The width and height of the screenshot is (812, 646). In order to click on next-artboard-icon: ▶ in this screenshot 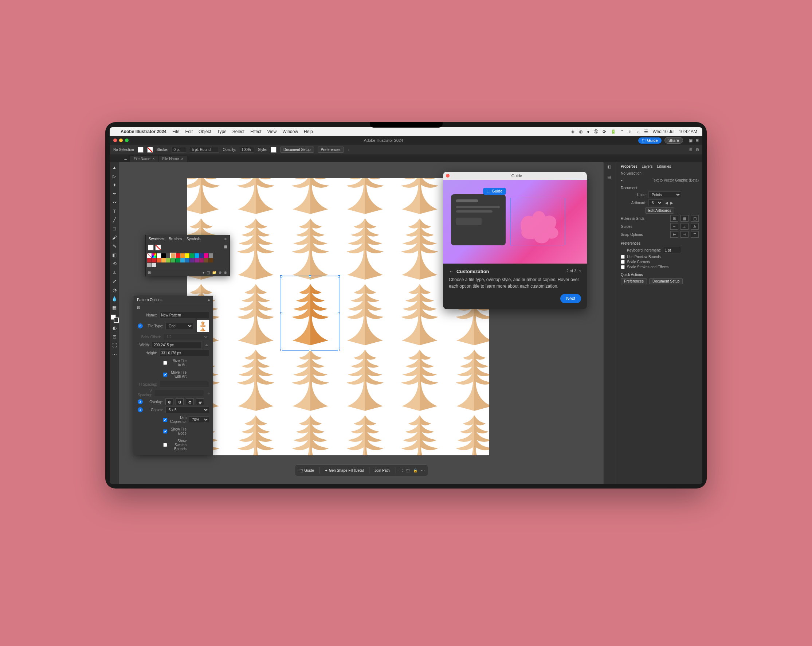, I will do `click(672, 203)`.